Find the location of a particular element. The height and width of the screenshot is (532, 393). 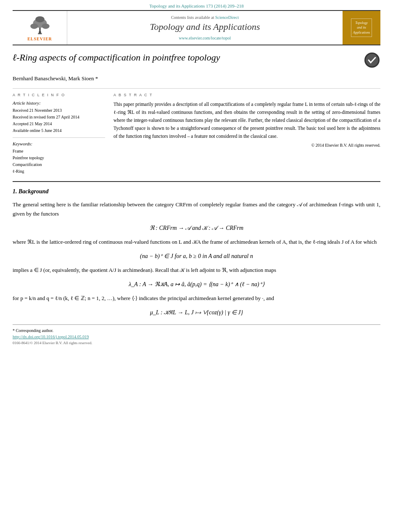

abstract-text: This paper primarily provides a descript… is located at coordinates (247, 120).